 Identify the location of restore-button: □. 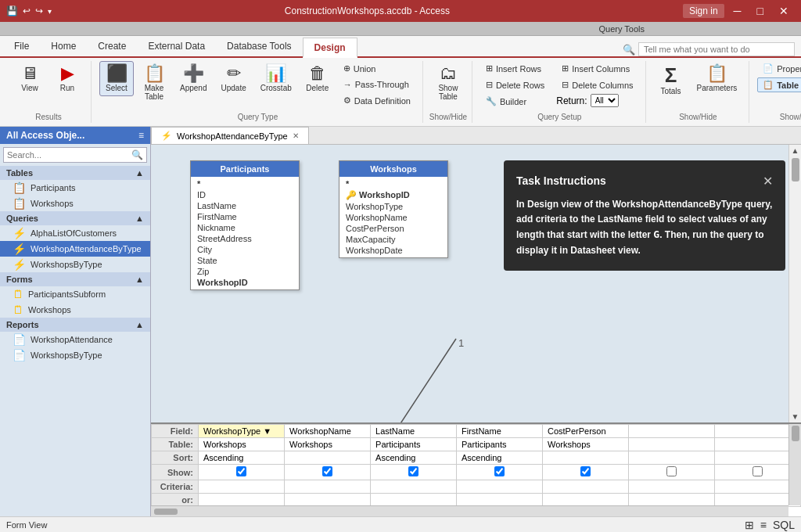
(760, 11).